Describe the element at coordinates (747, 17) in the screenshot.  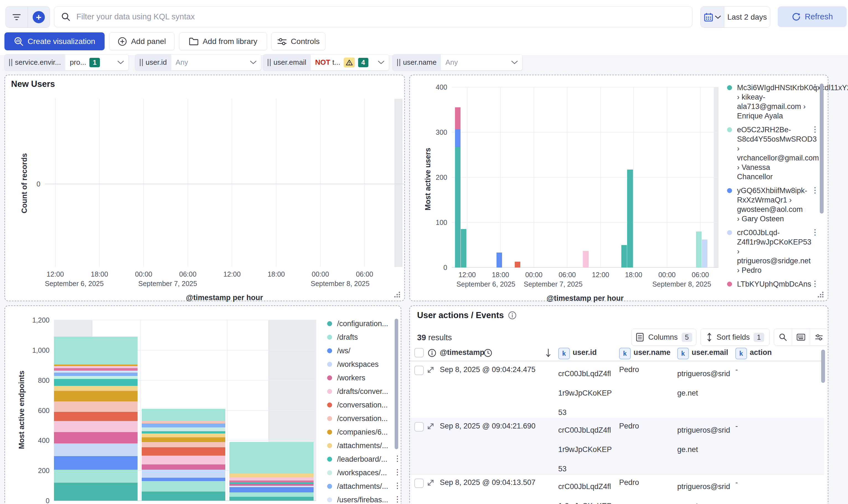
I see `time-range-value: Last 2 days` at that location.